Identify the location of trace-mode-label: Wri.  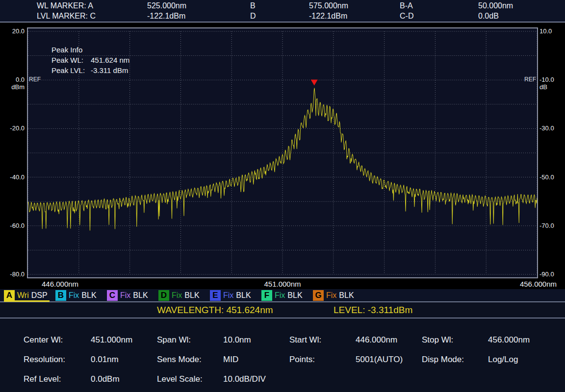
(23, 295).